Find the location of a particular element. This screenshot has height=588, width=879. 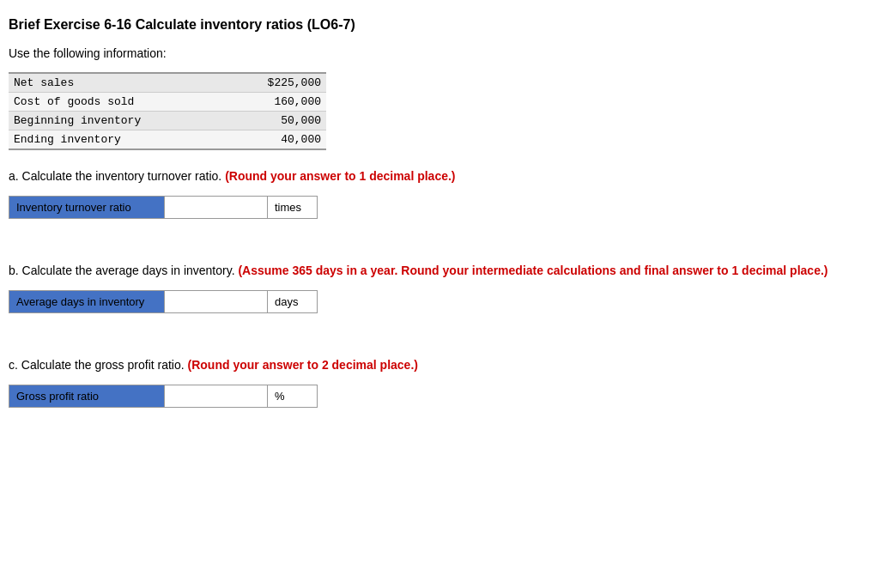

table-cell-label: Ending inventory is located at coordinates (108, 141).